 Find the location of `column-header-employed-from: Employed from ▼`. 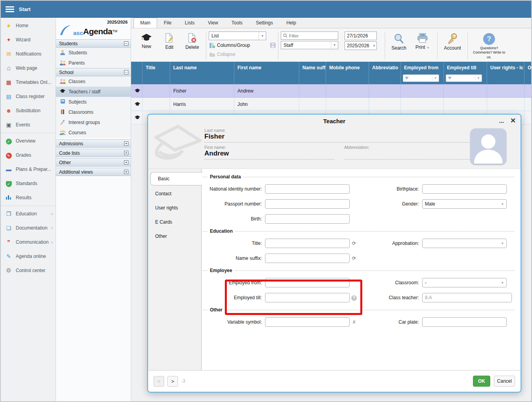

column-header-employed-from: Employed from ▼ is located at coordinates (422, 73).